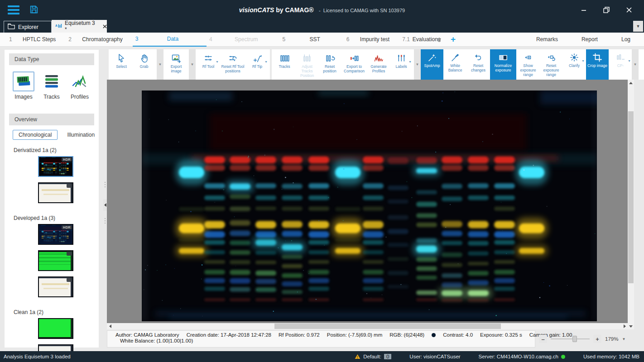 The image size is (644, 362). Describe the element at coordinates (574, 57) in the screenshot. I see `sun-icon` at that location.